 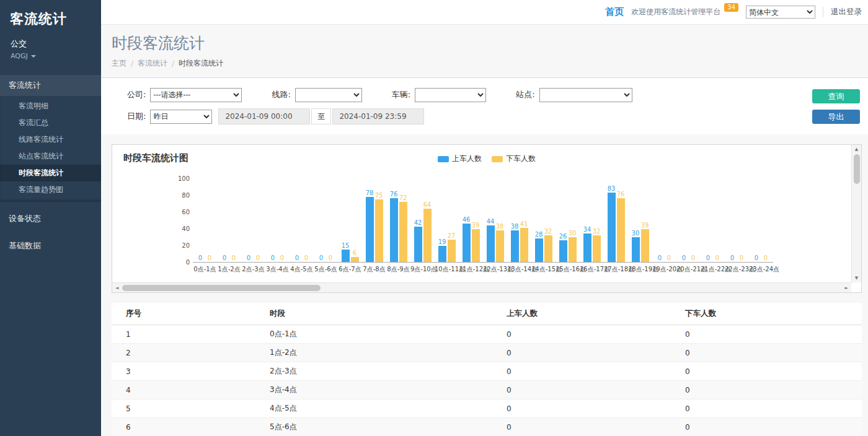 I want to click on legend-item: 下车人数, so click(x=513, y=159).